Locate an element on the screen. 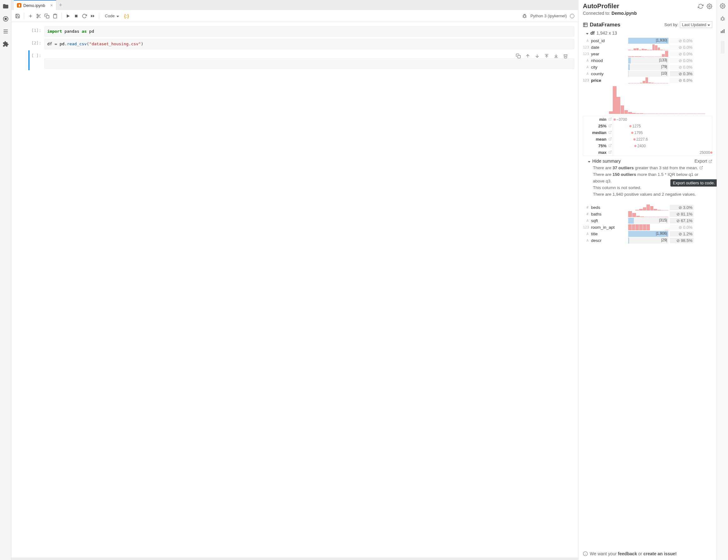 Image resolution: width=728 pixels, height=560 pixels. bug-icon is located at coordinates (525, 16).